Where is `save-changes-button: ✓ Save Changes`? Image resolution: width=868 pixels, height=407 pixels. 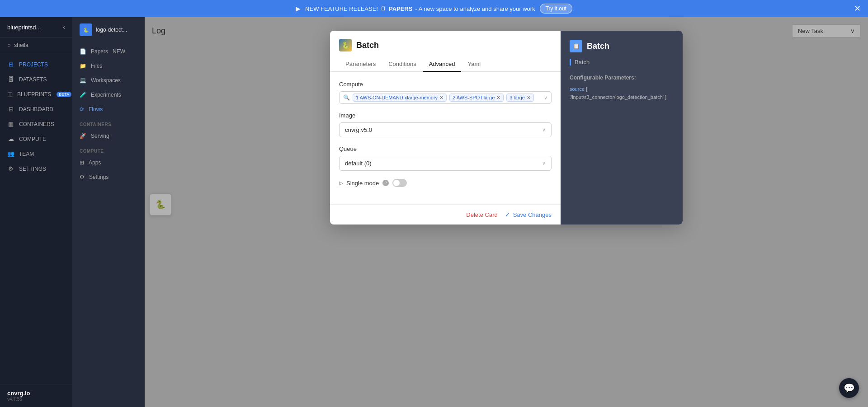 save-changes-button: ✓ Save Changes is located at coordinates (528, 215).